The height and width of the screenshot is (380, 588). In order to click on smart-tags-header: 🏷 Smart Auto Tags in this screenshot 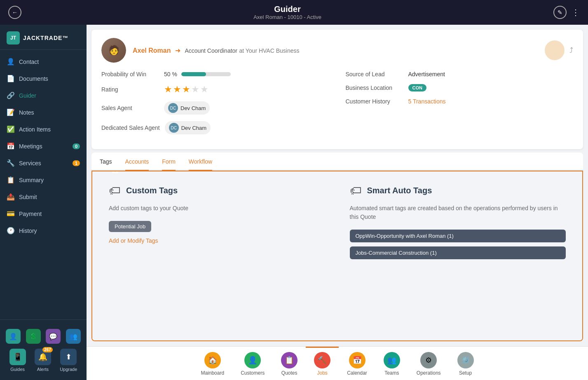, I will do `click(458, 190)`.